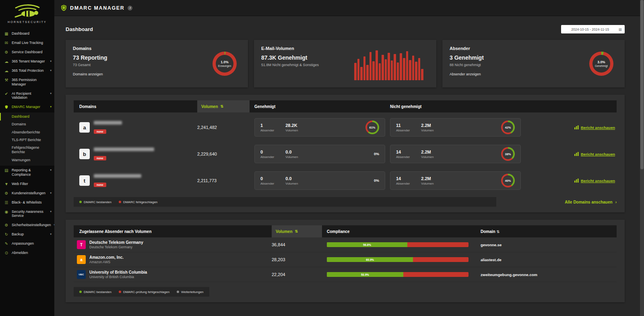  I want to click on domain-identity: none, so click(108, 127).